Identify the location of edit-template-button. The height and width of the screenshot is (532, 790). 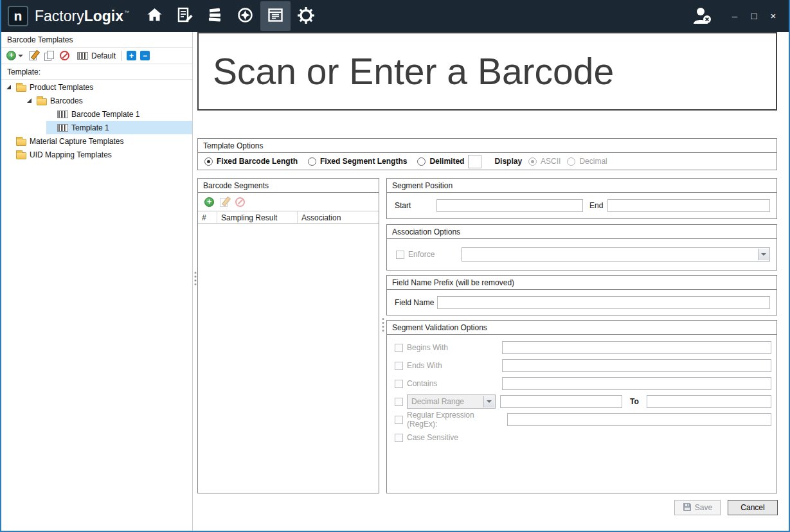
(33, 55).